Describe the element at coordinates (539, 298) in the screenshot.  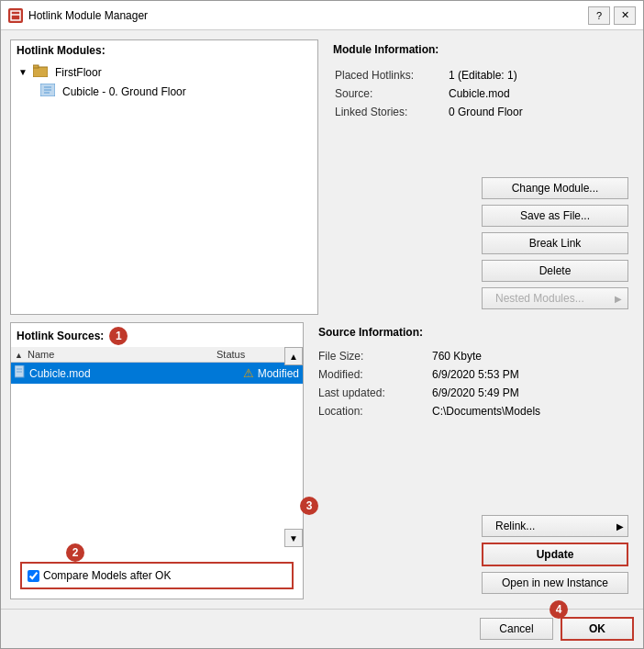
I see `nested-modules-label: Nested Modules...` at that location.